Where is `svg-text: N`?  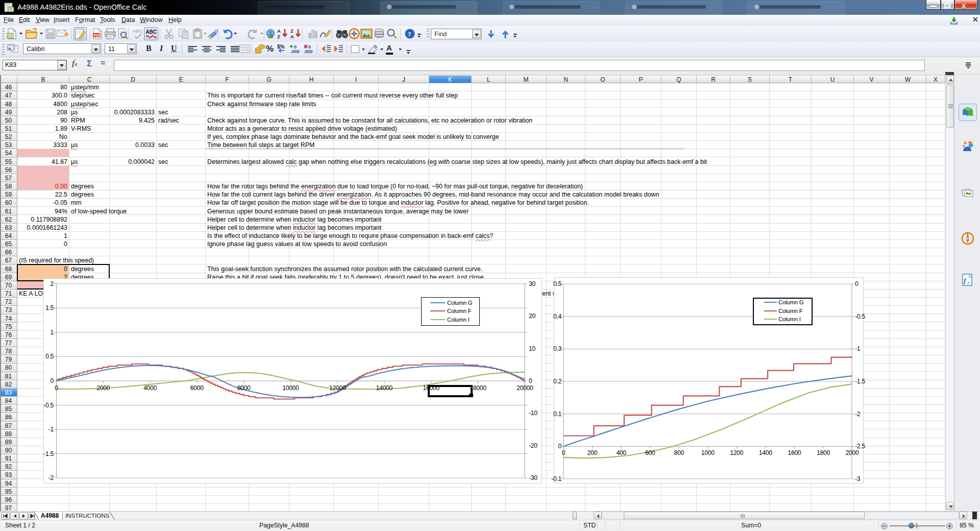 svg-text: N is located at coordinates (968, 234).